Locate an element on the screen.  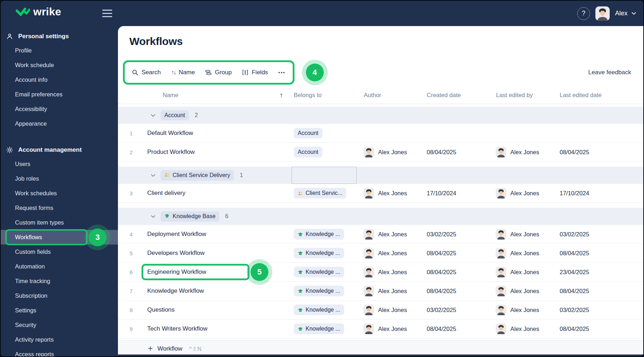
column-header-last-edited-date: Last edited date is located at coordinates (600, 95).